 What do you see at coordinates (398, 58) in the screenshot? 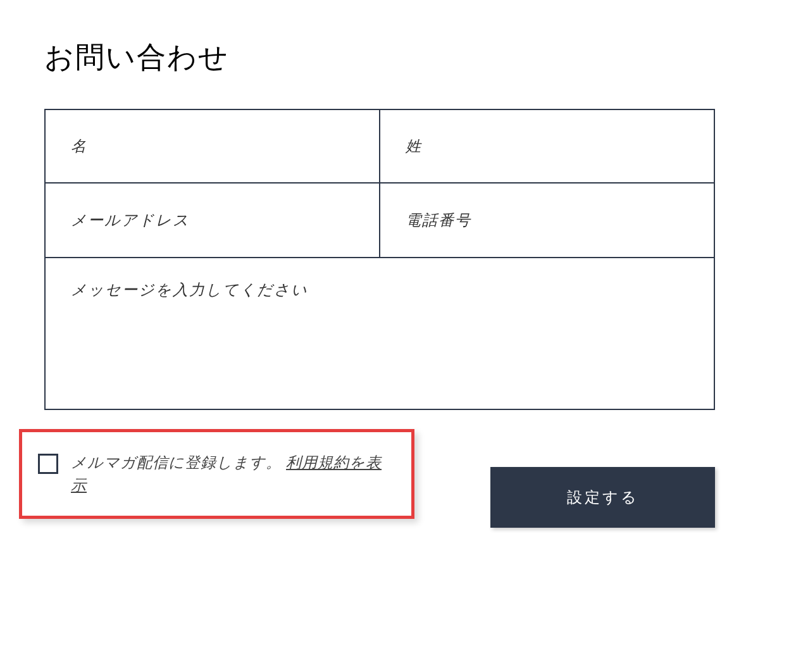
I see `page-title: お問い合わせ` at bounding box center [398, 58].